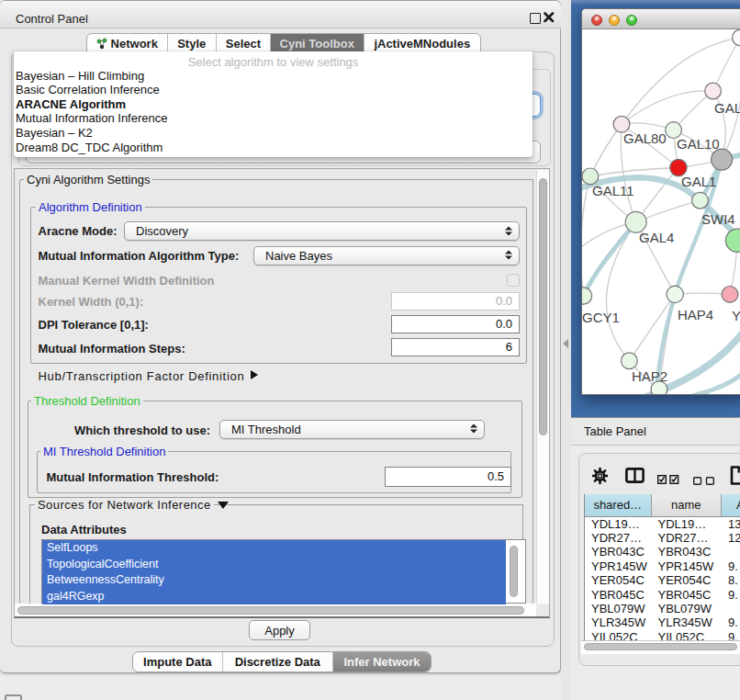 The height and width of the screenshot is (700, 740). What do you see at coordinates (92, 119) in the screenshot?
I see `algorithm-option: Mutual Information Inference` at bounding box center [92, 119].